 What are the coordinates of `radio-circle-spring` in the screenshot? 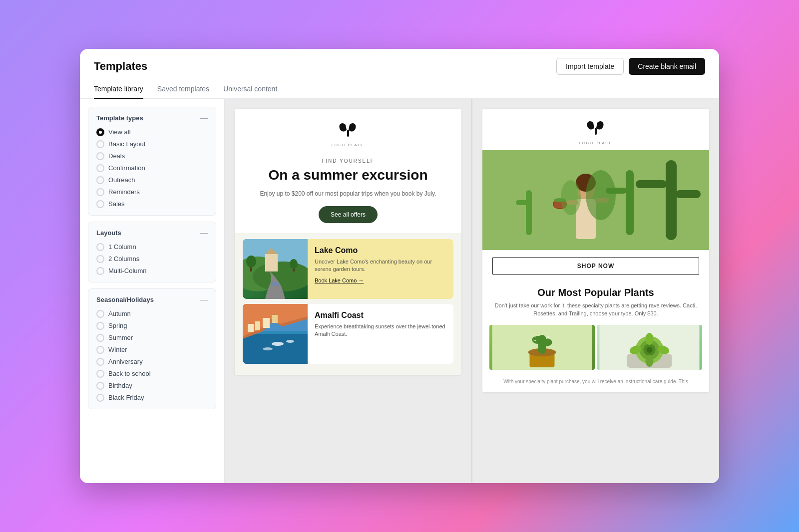 It's located at (100, 326).